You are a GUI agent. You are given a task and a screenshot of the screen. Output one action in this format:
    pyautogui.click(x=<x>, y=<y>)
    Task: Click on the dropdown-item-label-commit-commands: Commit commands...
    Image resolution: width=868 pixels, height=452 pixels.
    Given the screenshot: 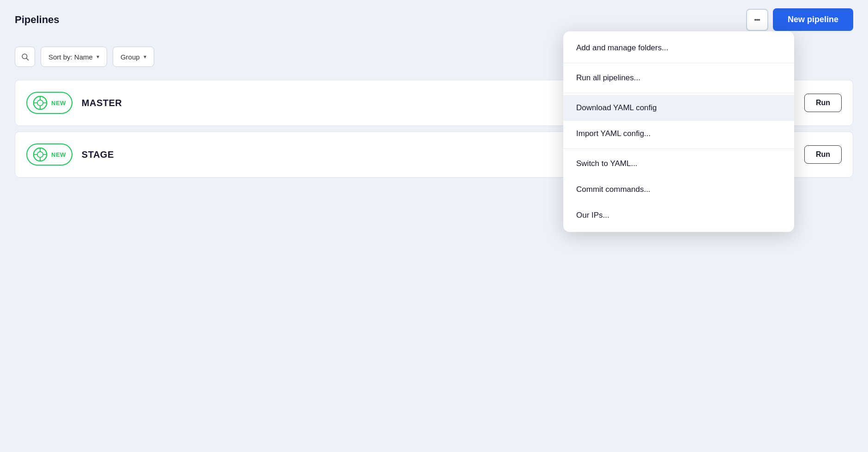 What is the action you would take?
    pyautogui.click(x=613, y=190)
    